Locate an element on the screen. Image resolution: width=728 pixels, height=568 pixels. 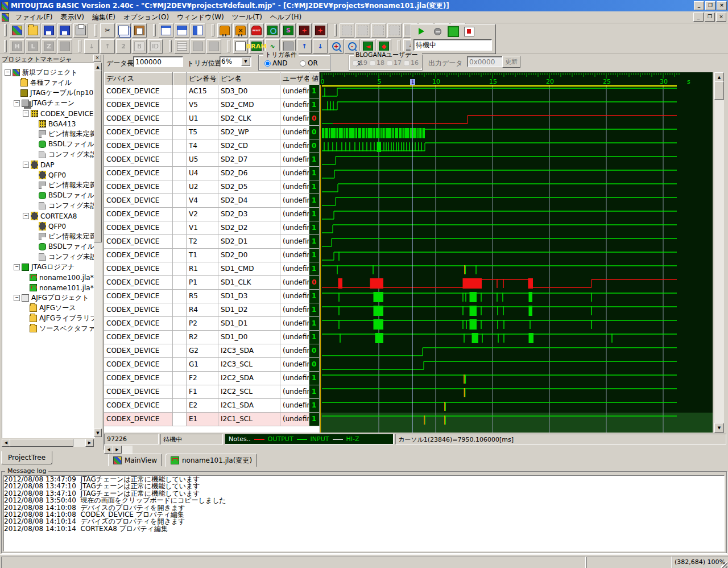
child-minimize-button: _ is located at coordinates (698, 17).